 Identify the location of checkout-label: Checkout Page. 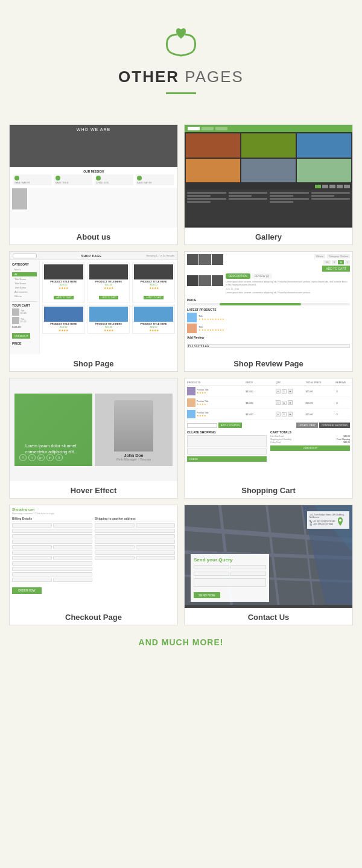
(94, 616).